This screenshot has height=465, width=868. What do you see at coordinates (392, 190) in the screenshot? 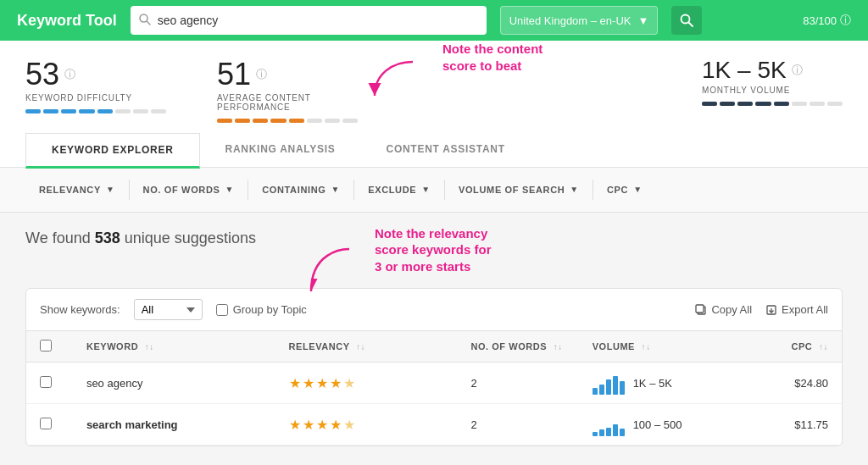
I see `filter-exclude-label: EXCLUDE` at bounding box center [392, 190].